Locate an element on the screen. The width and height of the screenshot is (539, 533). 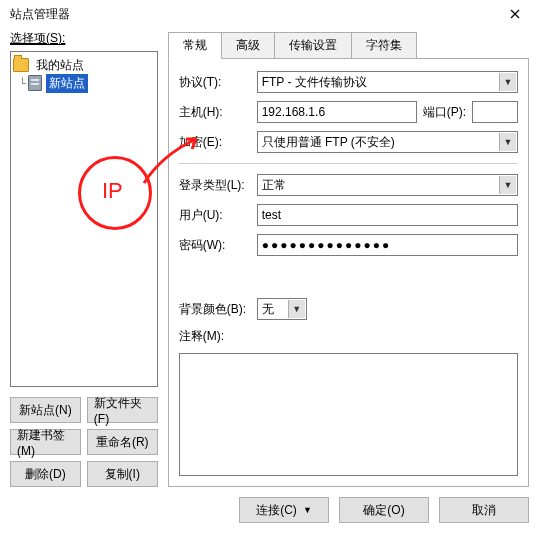
tree-site: └ 新站点 is located at coordinates (84, 83).